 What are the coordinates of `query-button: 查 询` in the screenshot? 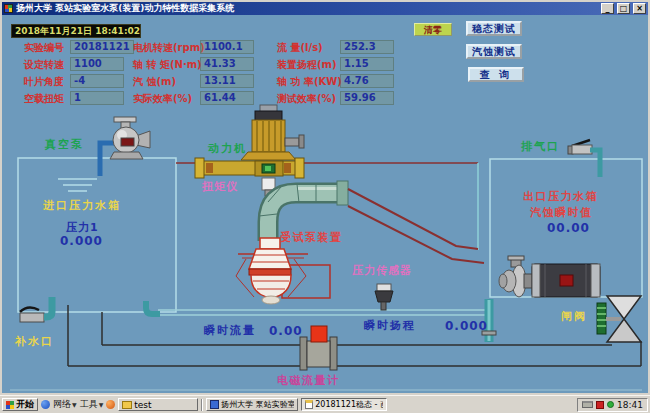 It's located at (496, 74).